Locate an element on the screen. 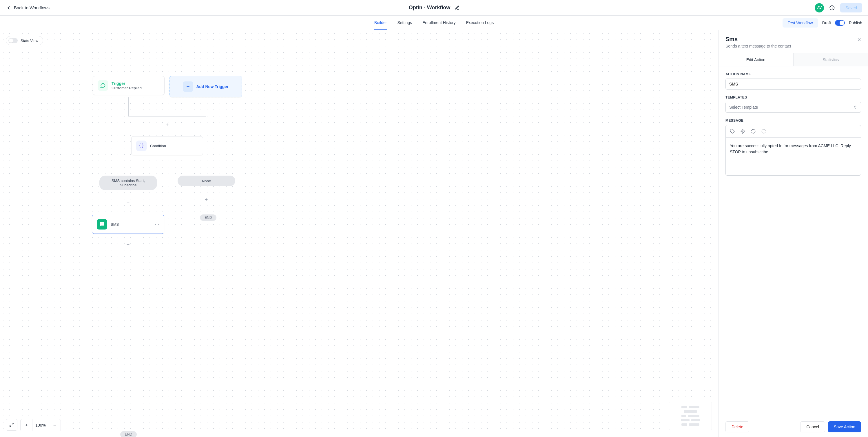 The height and width of the screenshot is (437, 868). back-label: Back to Workflows is located at coordinates (32, 7).